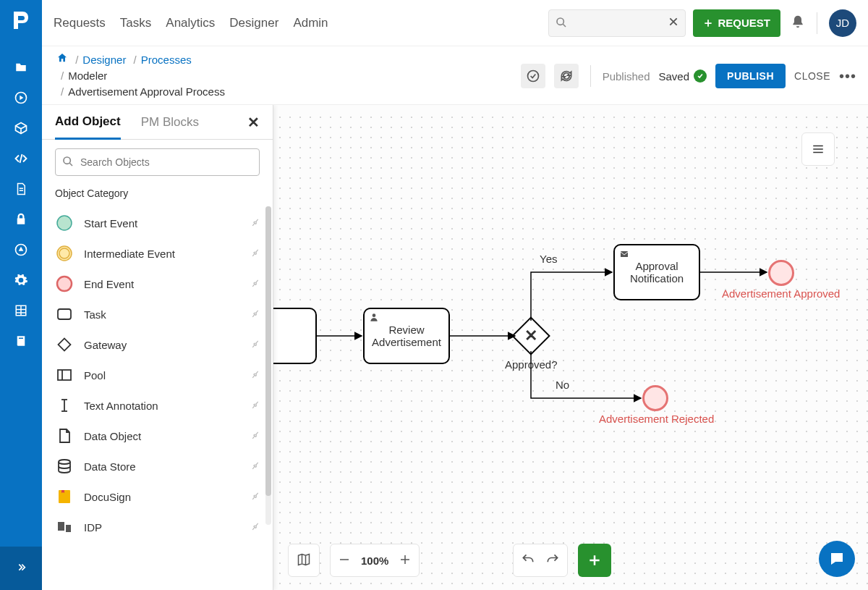 This screenshot has height=590, width=868. I want to click on crumb-processes: Processes, so click(166, 59).